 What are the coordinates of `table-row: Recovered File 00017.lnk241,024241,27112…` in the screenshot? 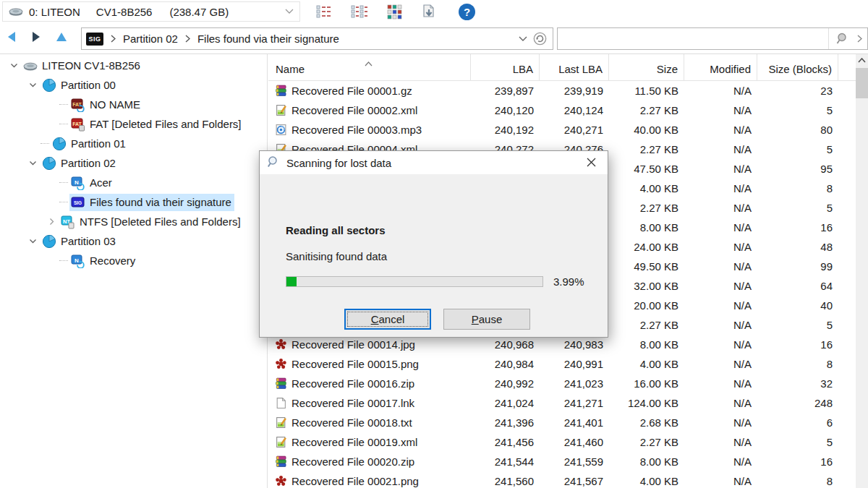 It's located at (562, 403).